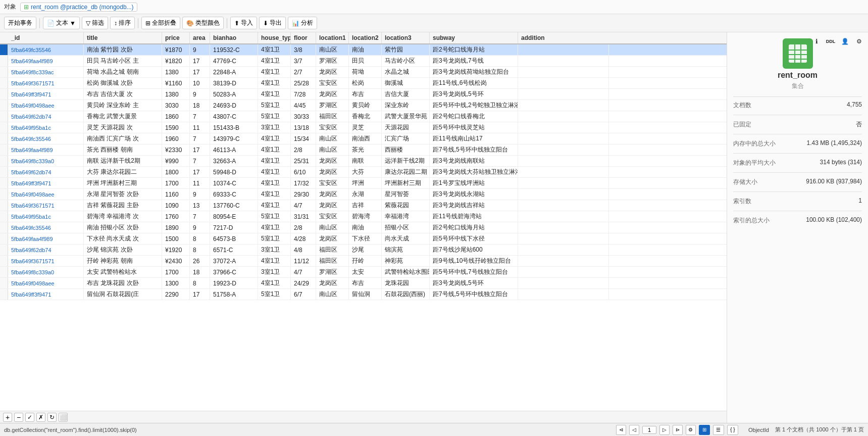 The image size is (868, 436). I want to click on page-input, so click(649, 430).